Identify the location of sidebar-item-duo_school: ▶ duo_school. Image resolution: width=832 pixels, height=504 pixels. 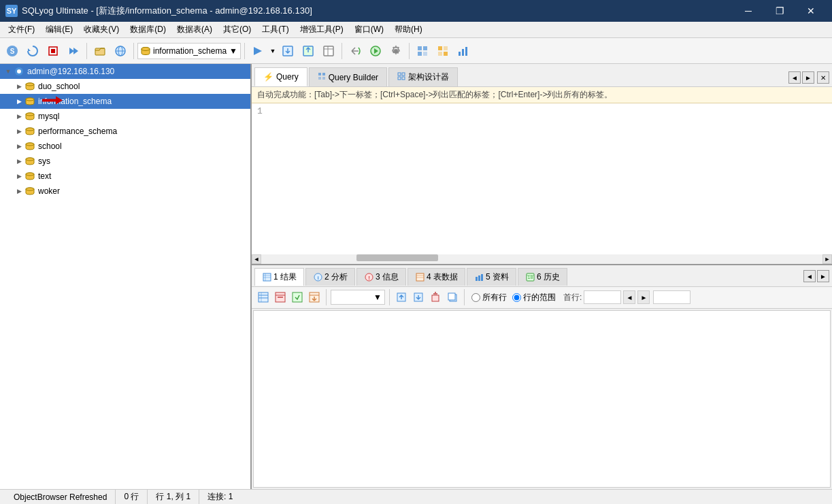
(125, 86).